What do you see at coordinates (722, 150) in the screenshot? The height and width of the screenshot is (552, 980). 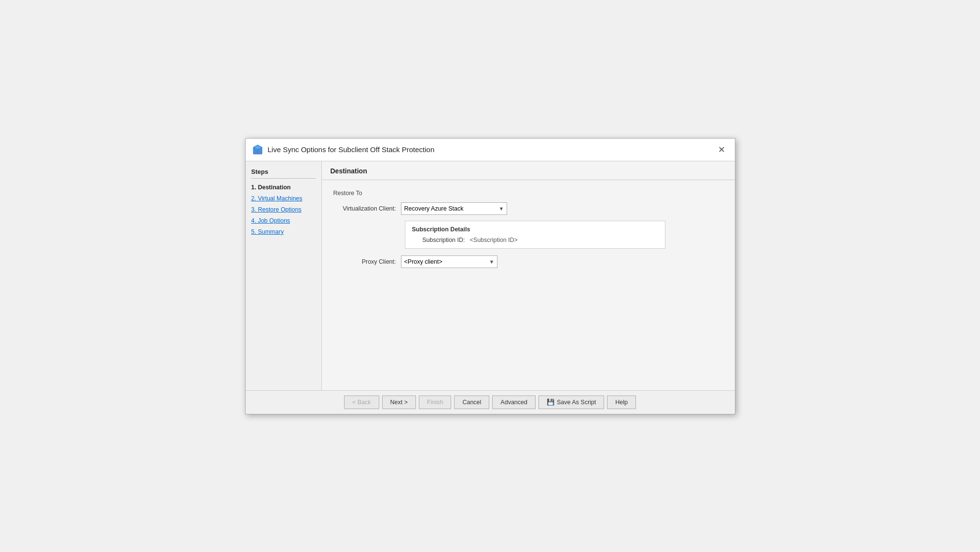 I see `close-button: ✕` at bounding box center [722, 150].